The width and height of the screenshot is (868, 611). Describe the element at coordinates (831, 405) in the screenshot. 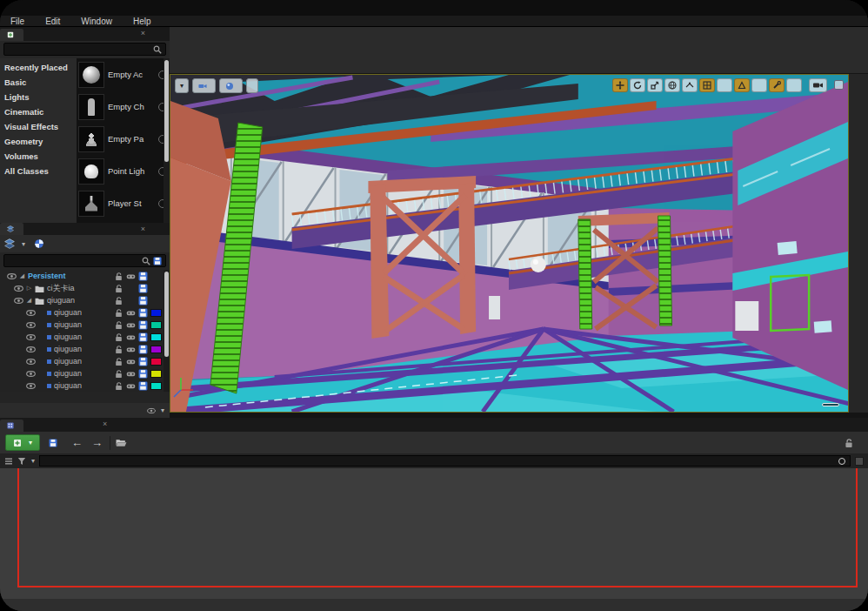

I see `current-level-badge` at that location.